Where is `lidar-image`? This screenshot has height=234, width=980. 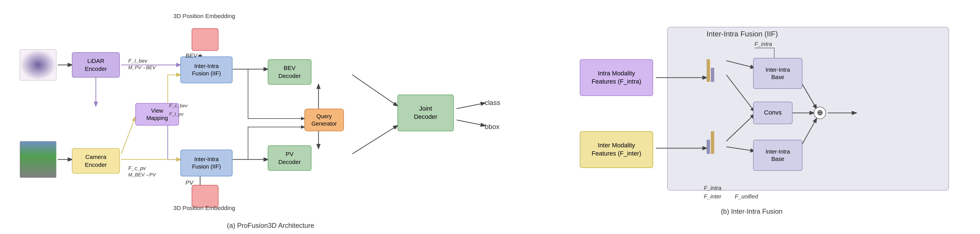 lidar-image is located at coordinates (38, 65).